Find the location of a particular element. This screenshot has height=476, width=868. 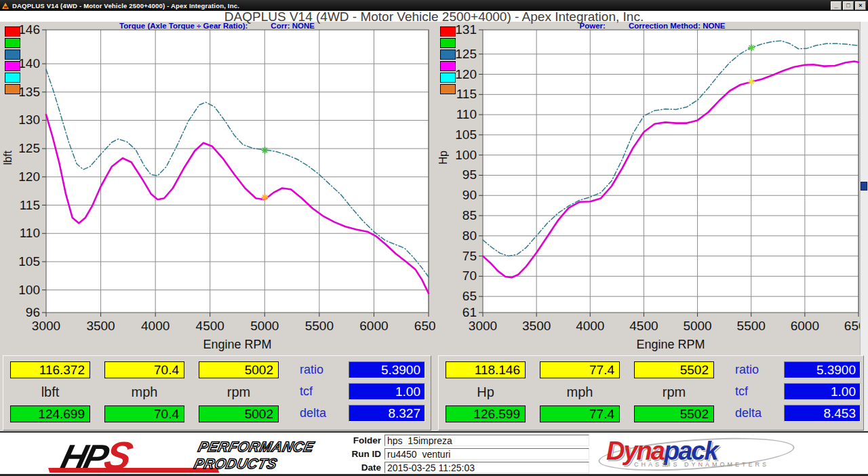

y-tick-label: 70 is located at coordinates (469, 276).